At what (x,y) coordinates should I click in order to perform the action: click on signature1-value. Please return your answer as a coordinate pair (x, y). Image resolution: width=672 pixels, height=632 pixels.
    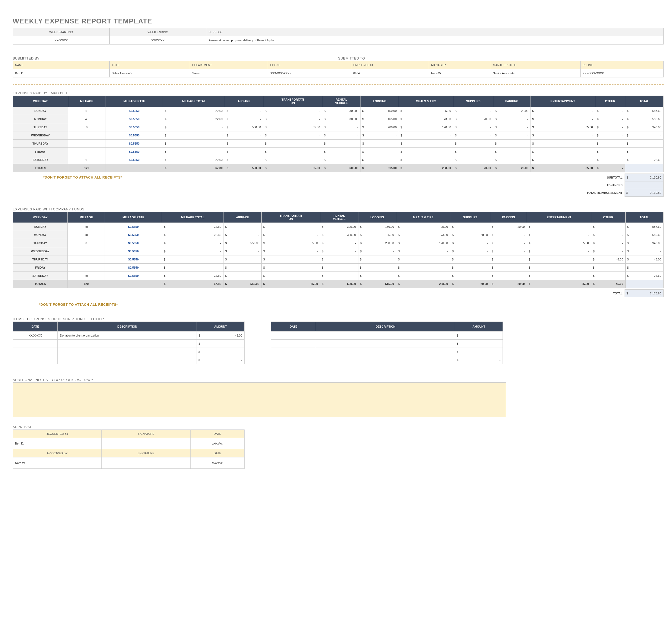
    Looking at the image, I should click on (146, 443).